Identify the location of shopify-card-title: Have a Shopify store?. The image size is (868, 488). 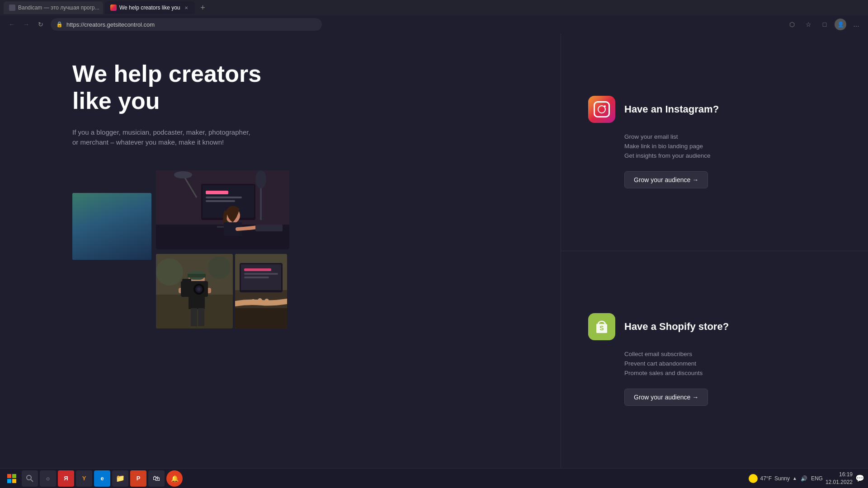
(676, 327).